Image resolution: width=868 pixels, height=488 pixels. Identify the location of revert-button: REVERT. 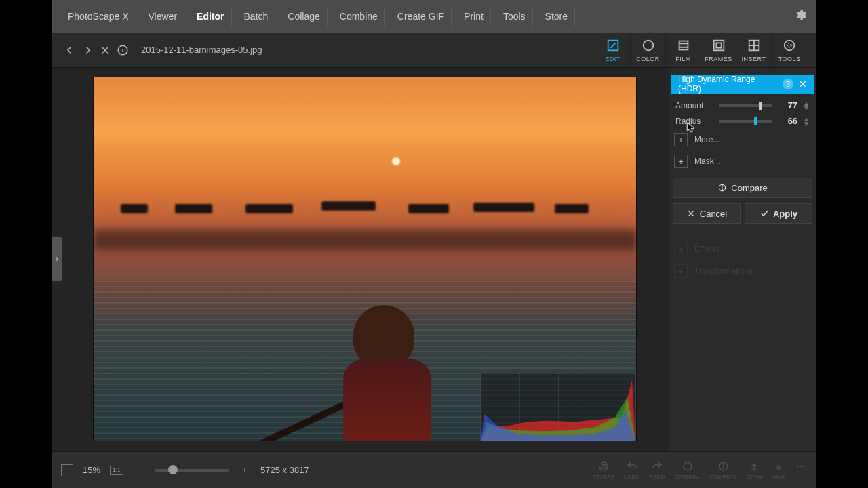
(603, 470).